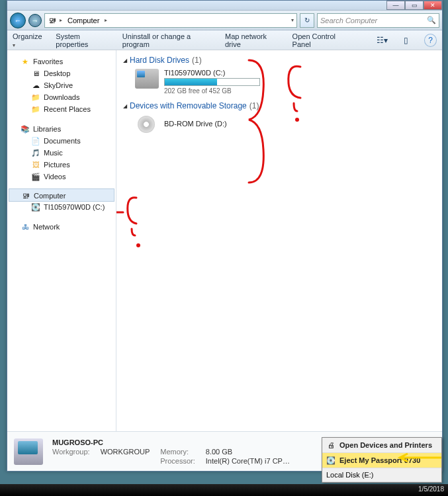 The image size is (448, 496). What do you see at coordinates (247, 452) in the screenshot?
I see `memory-value: 8.00 GB` at bounding box center [247, 452].